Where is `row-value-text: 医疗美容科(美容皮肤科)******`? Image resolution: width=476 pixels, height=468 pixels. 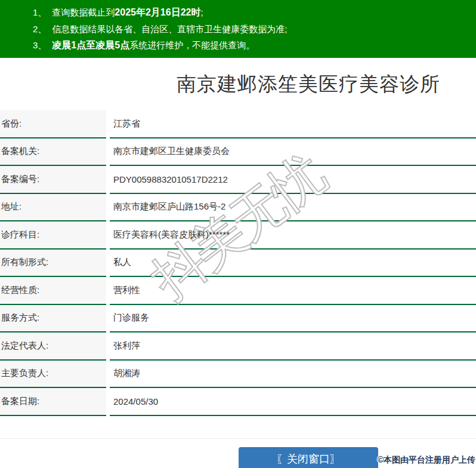 row-value-text: 医疗美容科(美容皮肤科)****** is located at coordinates (172, 235).